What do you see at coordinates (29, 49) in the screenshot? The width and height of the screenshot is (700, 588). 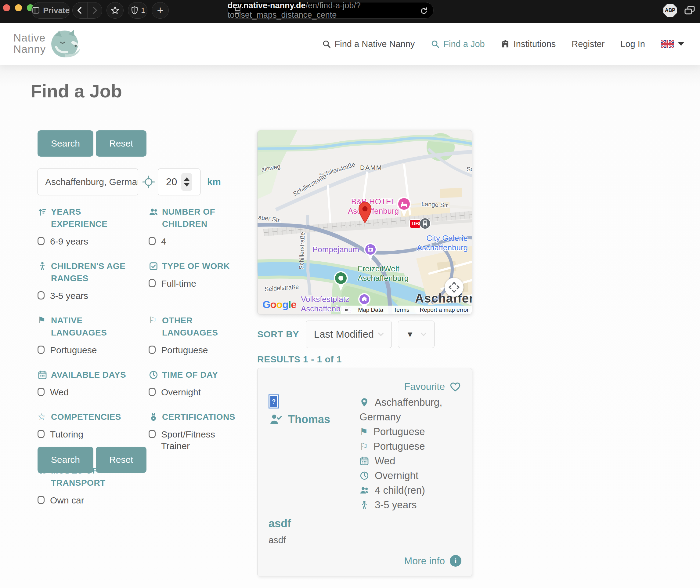 I see `logo-line2: Nanny` at bounding box center [29, 49].